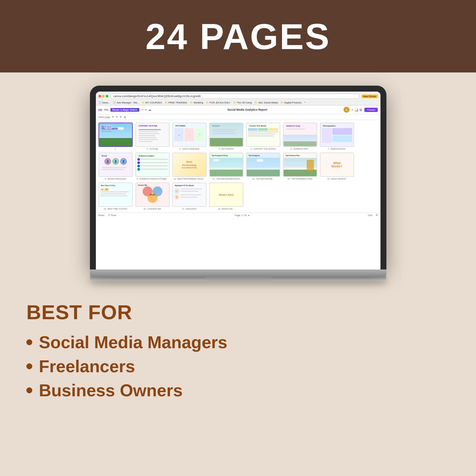  Describe the element at coordinates (263, 179) in the screenshot. I see `slide-label-12: 12 - TOP INSTAGRAM...` at that location.